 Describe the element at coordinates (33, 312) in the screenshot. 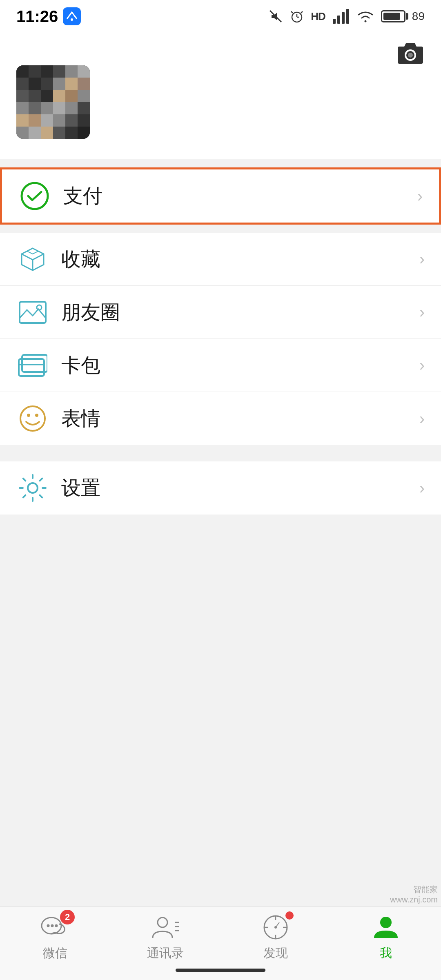

I see `moments-icon-wrap` at that location.